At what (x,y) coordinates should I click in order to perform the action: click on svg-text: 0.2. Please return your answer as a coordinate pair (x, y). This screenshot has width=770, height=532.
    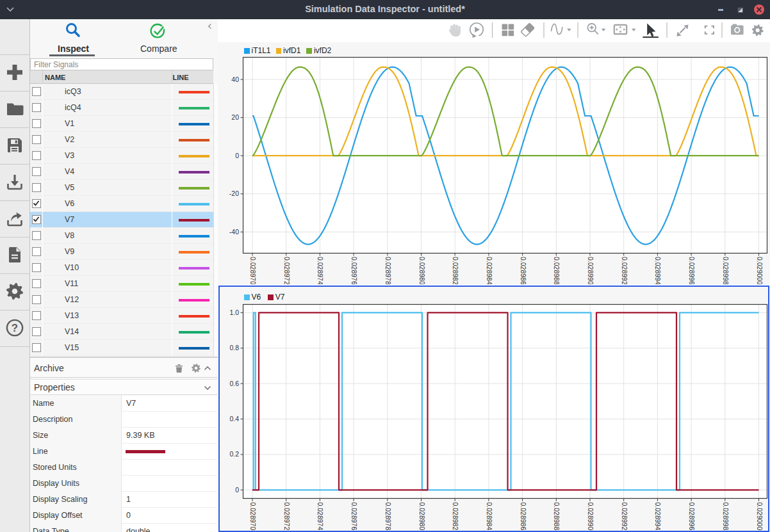
    Looking at the image, I should click on (234, 454).